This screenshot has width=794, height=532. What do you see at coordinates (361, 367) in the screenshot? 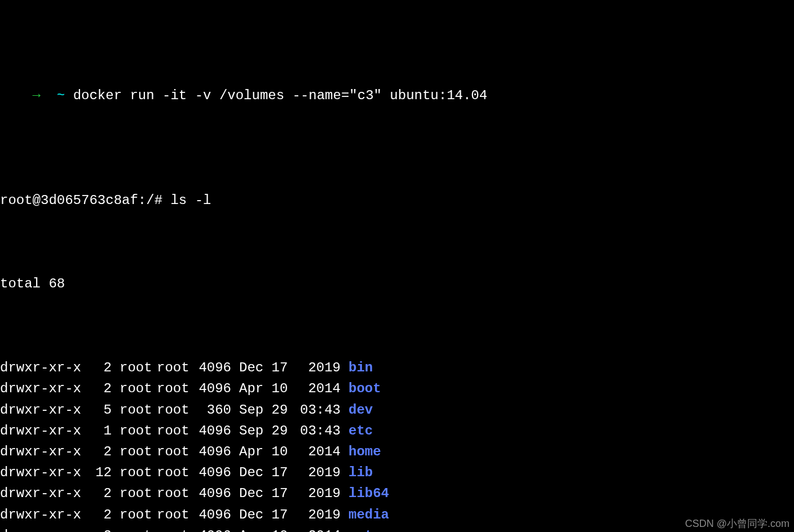
I see `file-name: bin` at bounding box center [361, 367].